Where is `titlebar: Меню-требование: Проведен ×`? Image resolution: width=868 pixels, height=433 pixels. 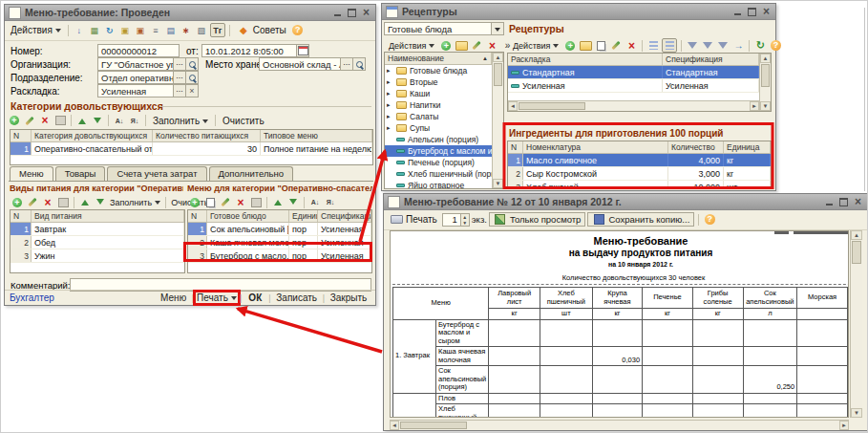
titlebar: Меню-требование: Проведен × is located at coordinates (190, 13).